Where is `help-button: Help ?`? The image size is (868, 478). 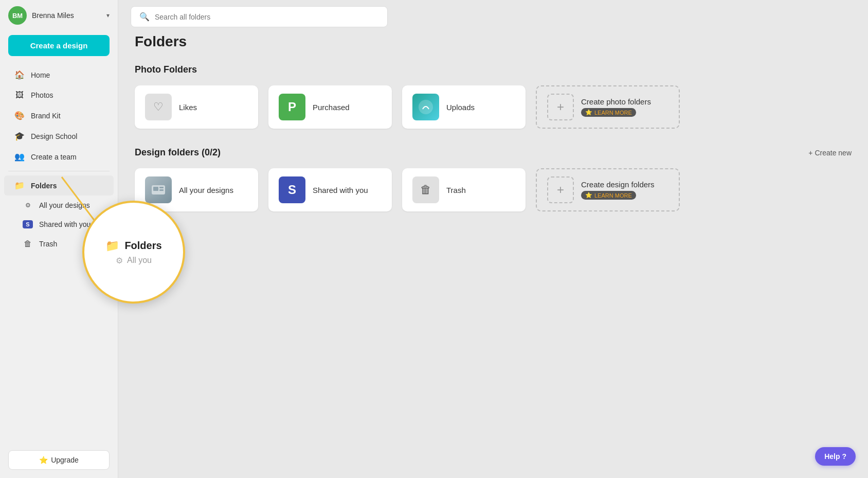 help-button: Help ? is located at coordinates (835, 456).